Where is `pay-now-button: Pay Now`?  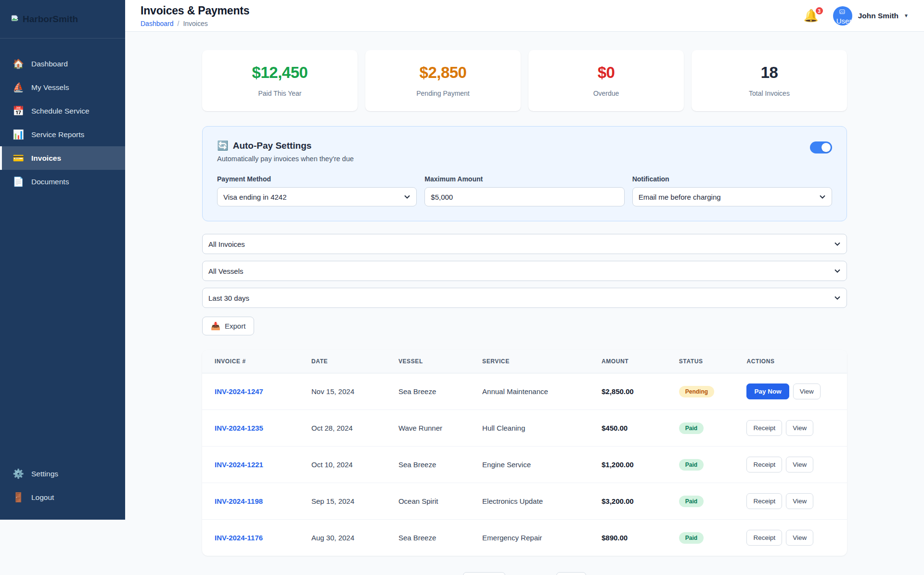
pay-now-button: Pay Now is located at coordinates (768, 392).